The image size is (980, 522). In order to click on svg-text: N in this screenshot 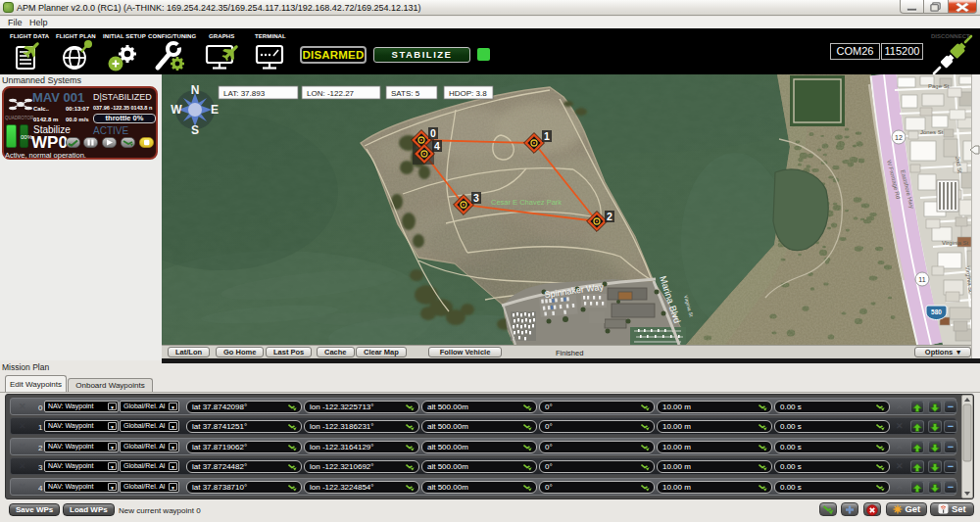, I will do `click(196, 90)`.